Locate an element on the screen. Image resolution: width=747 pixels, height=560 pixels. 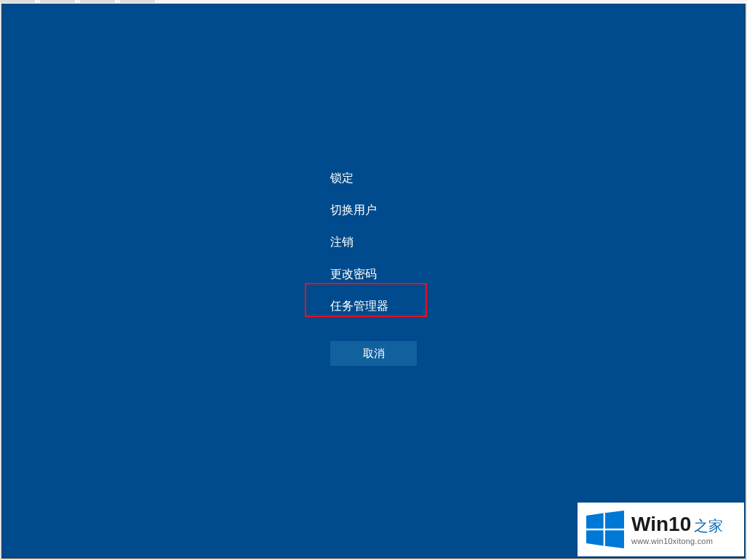
watermark-text: Win10 之家 www.win10xitong.com is located at coordinates (677, 529).